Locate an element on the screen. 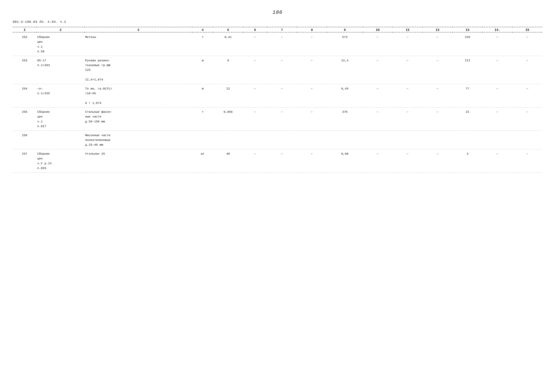 This screenshot has height=392, width=555. cell-2-10: ← is located at coordinates (378, 70).